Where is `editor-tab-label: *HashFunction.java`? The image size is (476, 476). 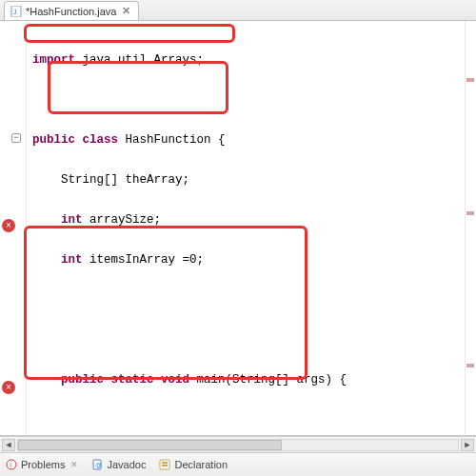 editor-tab-label: *HashFunction.java is located at coordinates (70, 11).